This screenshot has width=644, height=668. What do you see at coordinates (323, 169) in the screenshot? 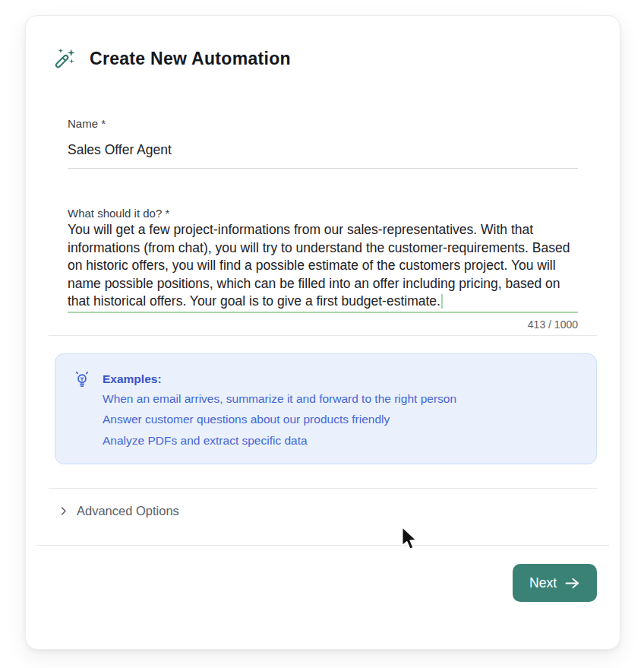
I see `name-underline` at bounding box center [323, 169].